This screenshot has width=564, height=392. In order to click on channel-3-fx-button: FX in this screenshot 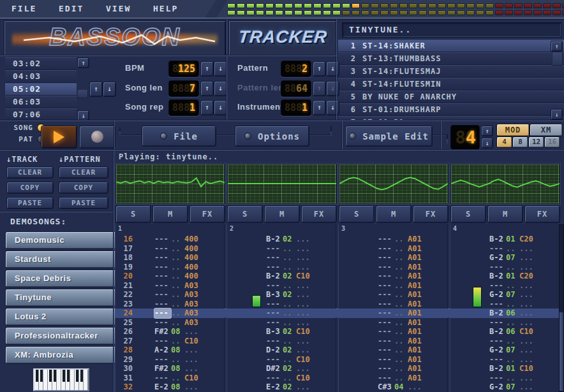, I will do `click(431, 214)`.